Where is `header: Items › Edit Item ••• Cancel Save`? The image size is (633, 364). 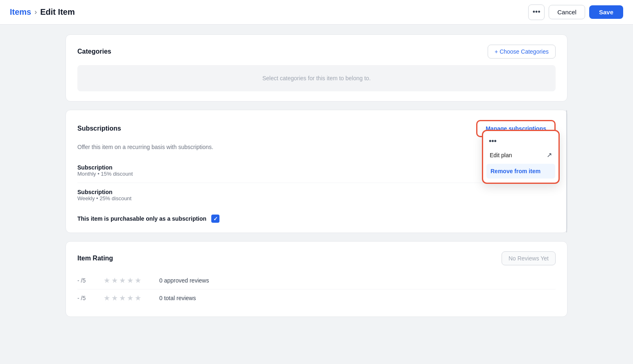
header: Items › Edit Item ••• Cancel Save is located at coordinates (316, 12).